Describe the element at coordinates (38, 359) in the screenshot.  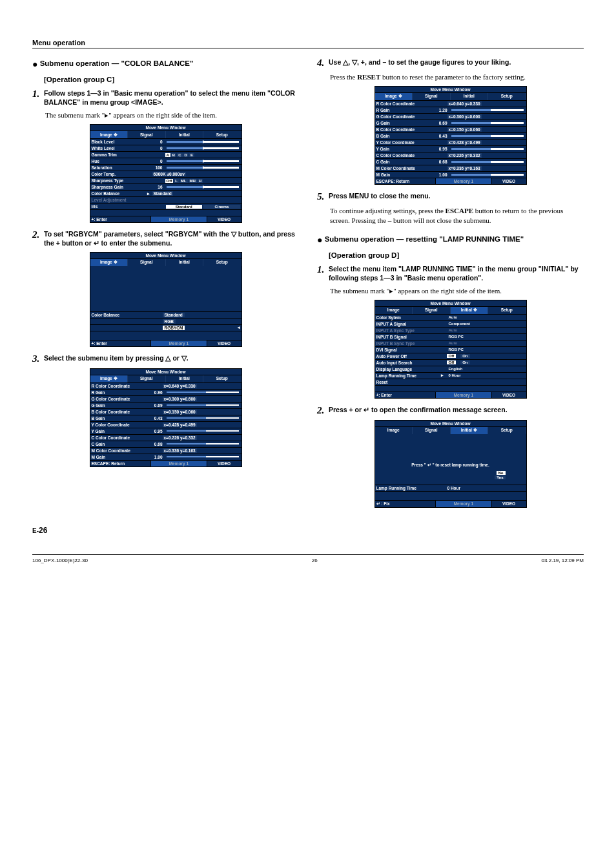
I see `step-number: 3.` at that location.